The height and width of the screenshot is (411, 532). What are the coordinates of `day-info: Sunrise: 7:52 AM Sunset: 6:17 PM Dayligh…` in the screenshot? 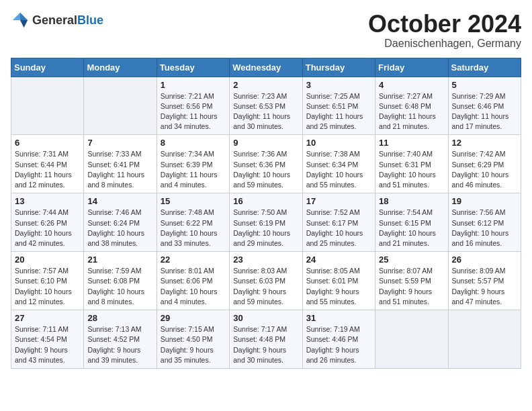 It's located at (339, 228).